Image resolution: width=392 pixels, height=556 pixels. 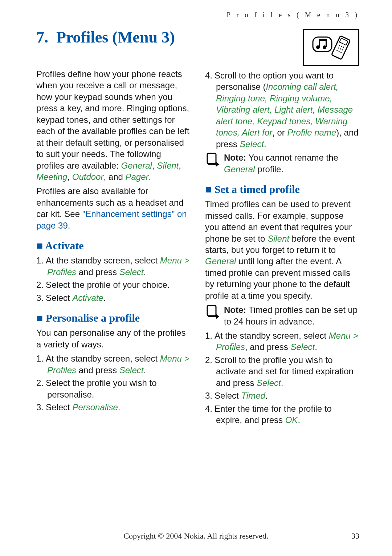 I want to click on timed-heading: Set a timed profile, so click(x=282, y=189).